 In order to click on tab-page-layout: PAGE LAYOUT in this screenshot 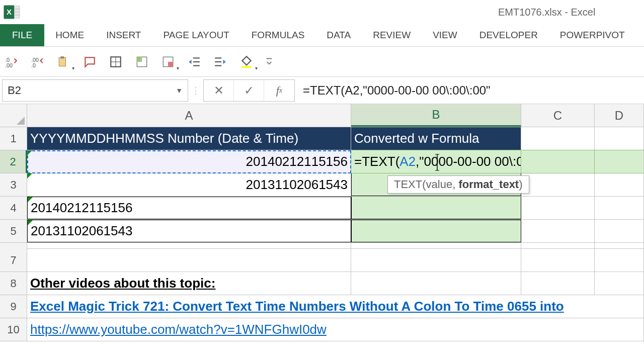, I will do `click(196, 35)`.